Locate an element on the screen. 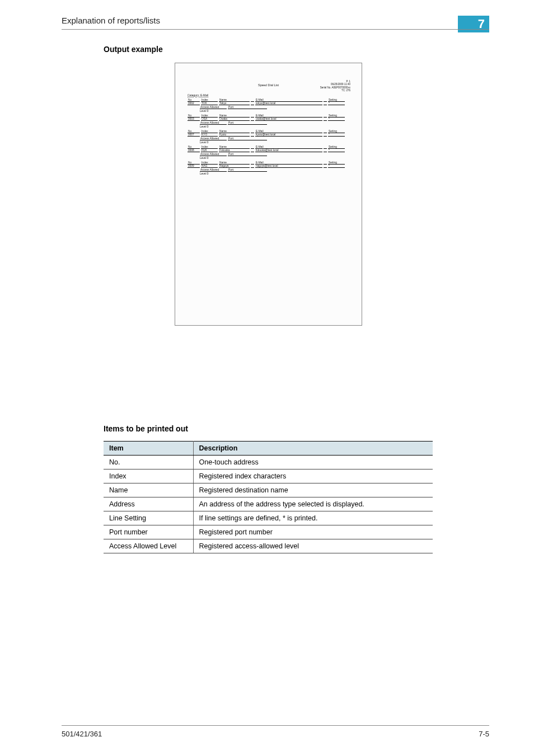 The height and width of the screenshot is (756, 534). footer-rule is located at coordinates (275, 725).